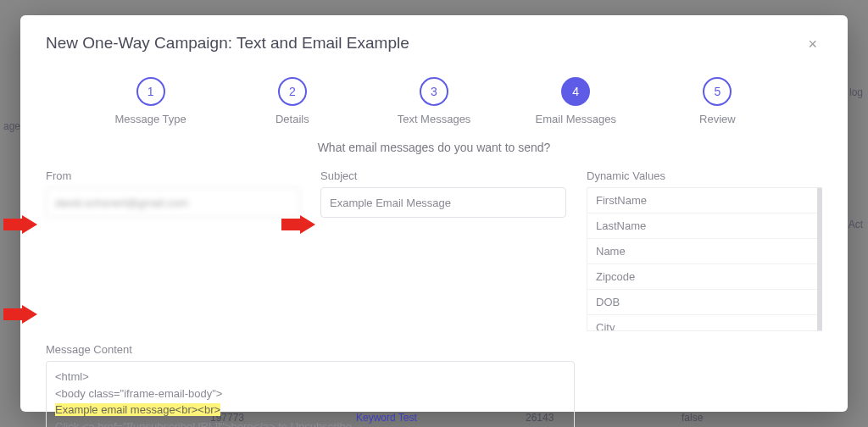 Image resolution: width=868 pixels, height=427 pixels. I want to click on close-icon: ×, so click(812, 44).